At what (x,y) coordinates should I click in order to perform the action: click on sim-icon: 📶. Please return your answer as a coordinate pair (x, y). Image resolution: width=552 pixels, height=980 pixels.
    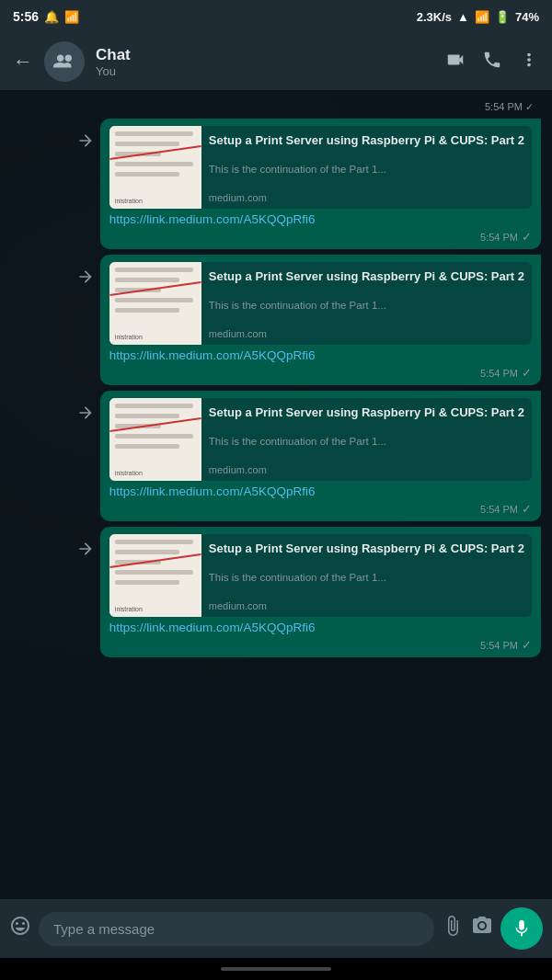
    Looking at the image, I should click on (72, 17).